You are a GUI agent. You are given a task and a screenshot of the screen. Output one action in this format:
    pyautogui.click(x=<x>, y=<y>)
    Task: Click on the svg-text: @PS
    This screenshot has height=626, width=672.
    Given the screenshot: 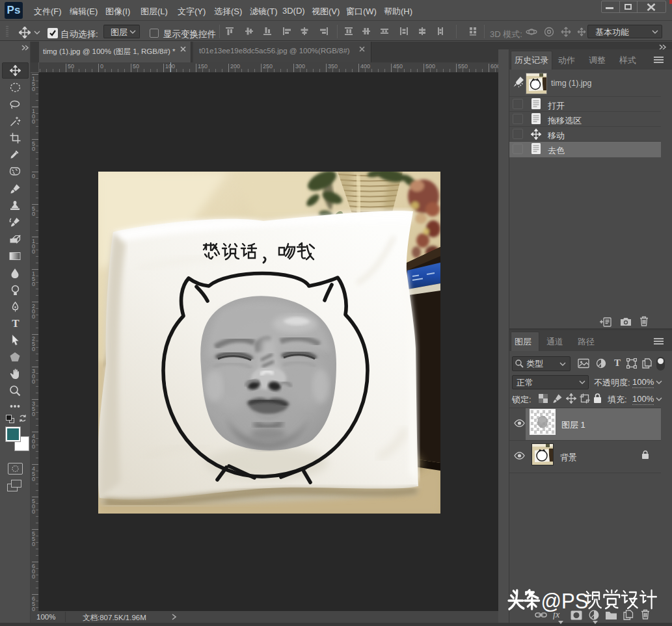 What is the action you would take?
    pyautogui.click(x=565, y=601)
    